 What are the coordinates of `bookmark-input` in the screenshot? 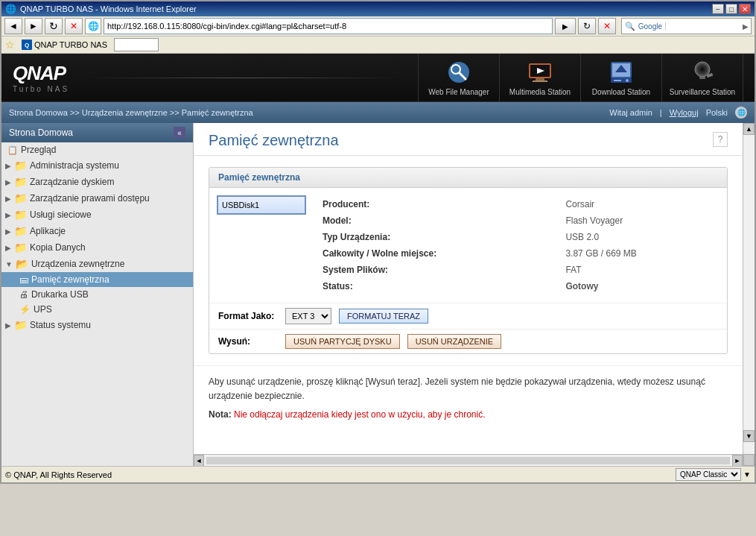 It's located at (136, 45).